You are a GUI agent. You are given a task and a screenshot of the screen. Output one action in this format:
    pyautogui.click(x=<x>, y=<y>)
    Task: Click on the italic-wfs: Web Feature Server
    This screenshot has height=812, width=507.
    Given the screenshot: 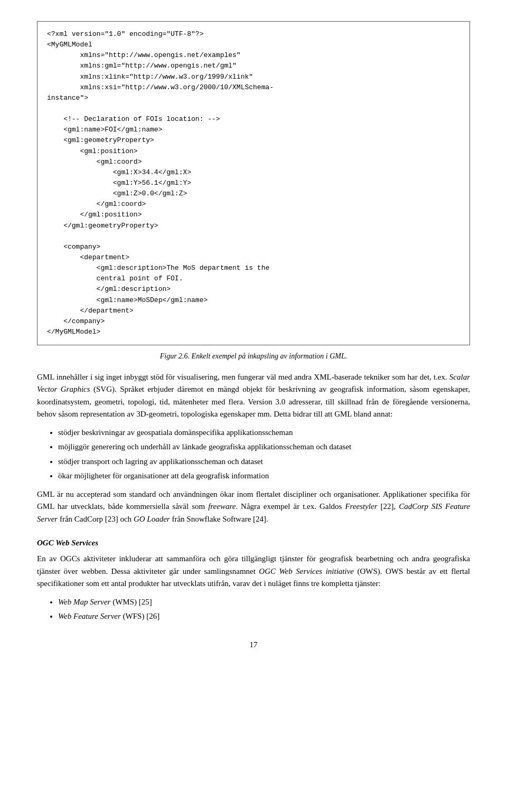 What is the action you would take?
    pyautogui.click(x=90, y=616)
    